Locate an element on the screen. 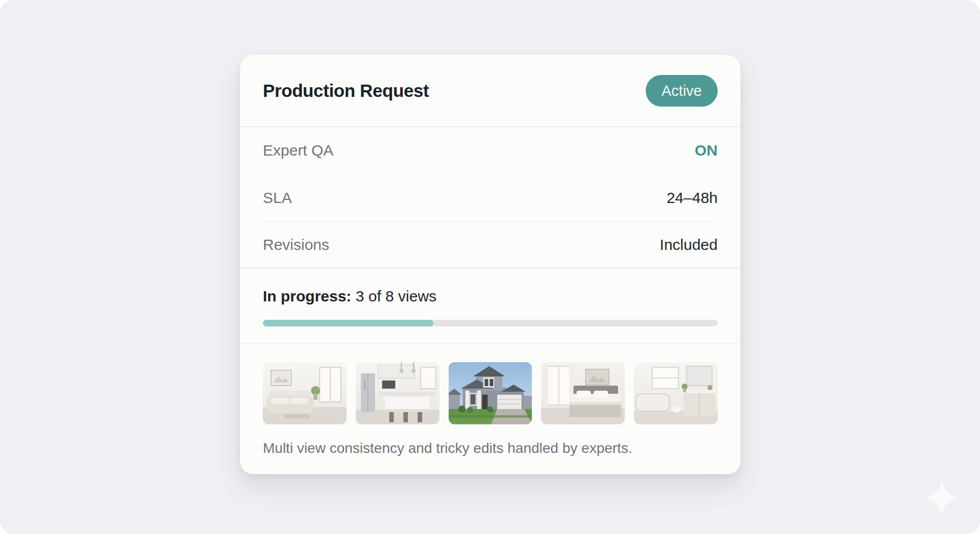  thumbnail-bathroom is located at coordinates (676, 393).